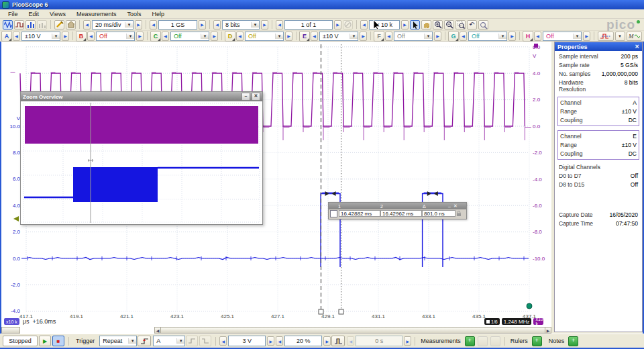  I want to click on samples-increase-button: ▶, so click(203, 25).